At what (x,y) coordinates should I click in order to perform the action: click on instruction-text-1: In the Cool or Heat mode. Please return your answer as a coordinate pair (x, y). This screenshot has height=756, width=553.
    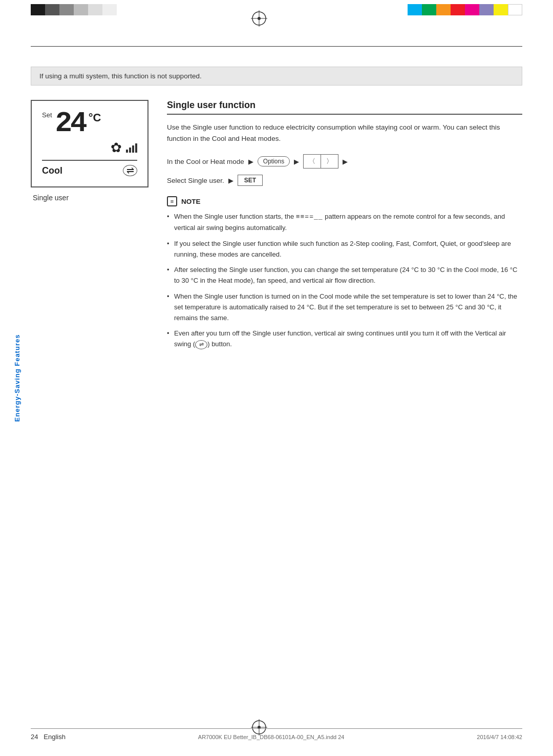
    Looking at the image, I should click on (206, 162).